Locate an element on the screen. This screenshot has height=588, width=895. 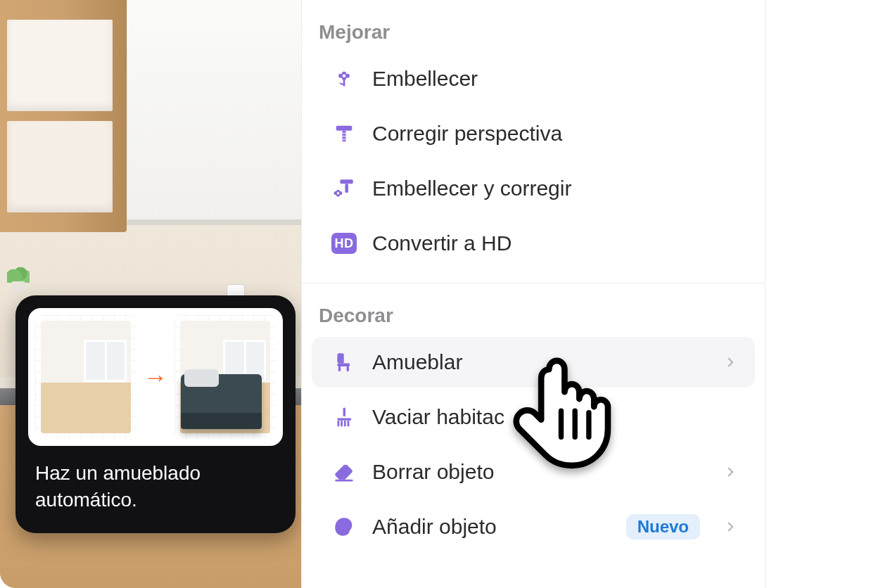
menu-item-erase-object: Borrar objeto is located at coordinates (533, 472).